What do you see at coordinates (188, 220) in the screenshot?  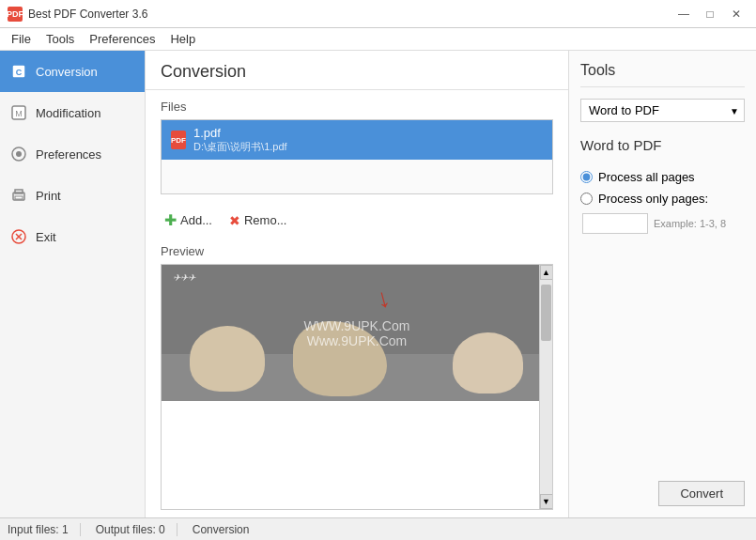 I see `add-file-button: ✚ Add...` at bounding box center [188, 220].